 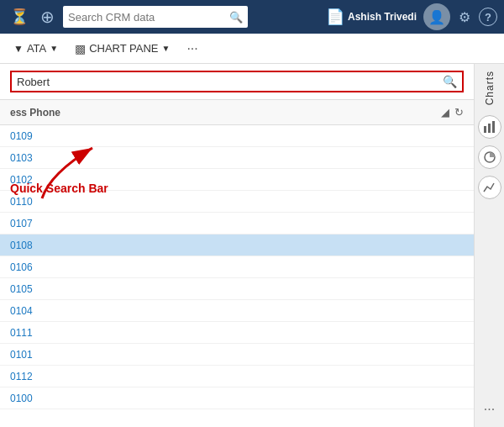 I want to click on column-header-row: ess Phone ◢ ↻, so click(x=237, y=113).